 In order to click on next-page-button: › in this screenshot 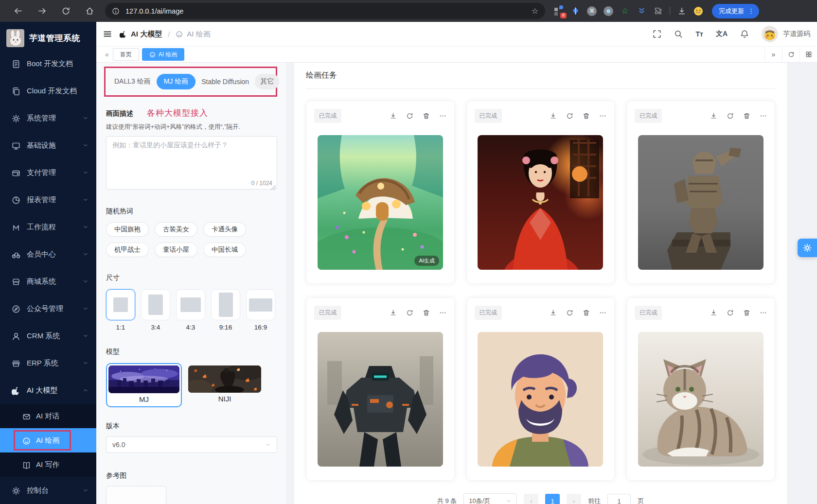, I will do `click(574, 499)`.